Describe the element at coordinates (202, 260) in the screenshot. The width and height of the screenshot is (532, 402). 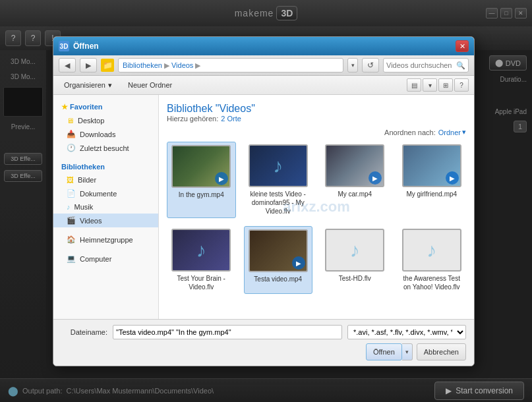
I see `file-item-brain: ♪ Test Your Brain - Video.flv` at that location.